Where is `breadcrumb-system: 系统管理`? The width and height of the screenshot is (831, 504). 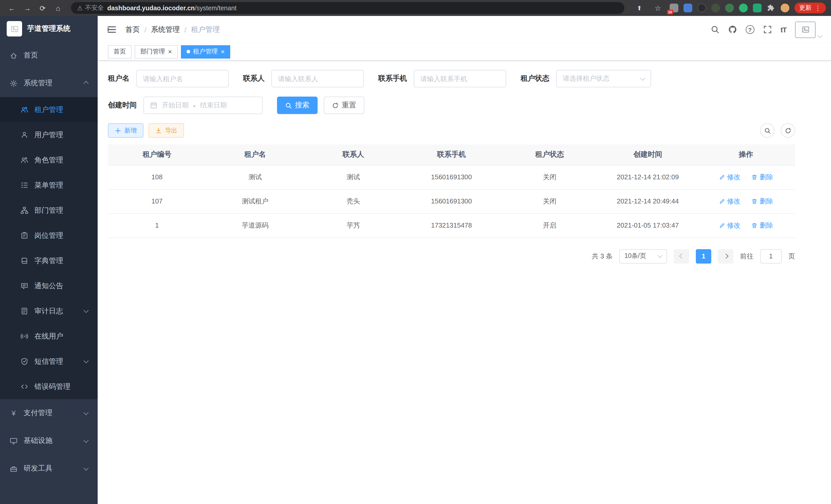 breadcrumb-system: 系统管理 is located at coordinates (165, 30).